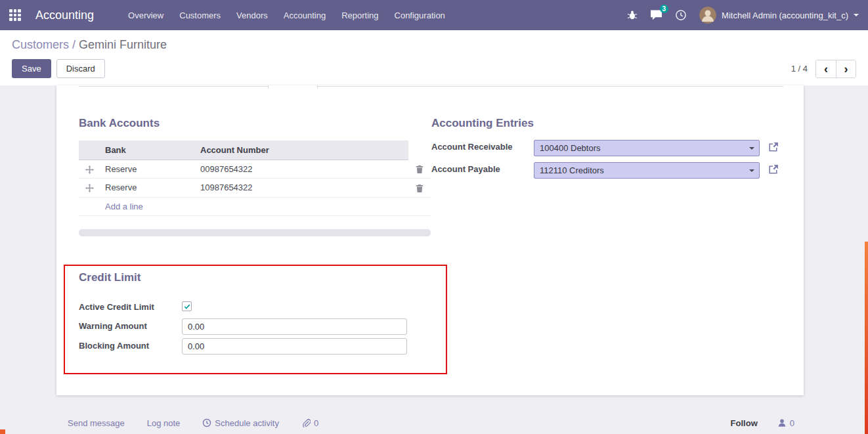  What do you see at coordinates (800, 68) in the screenshot?
I see `pager-text: 1 / 4` at bounding box center [800, 68].